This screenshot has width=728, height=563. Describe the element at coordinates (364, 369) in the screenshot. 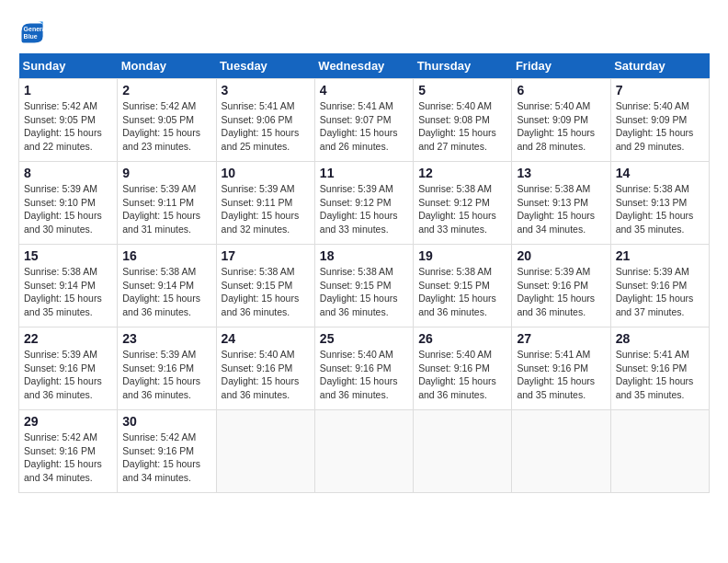

I see `calendar-day-25: 25Sunrise: 5:40 AMSunset: 9:16 PMDayligh…` at that location.